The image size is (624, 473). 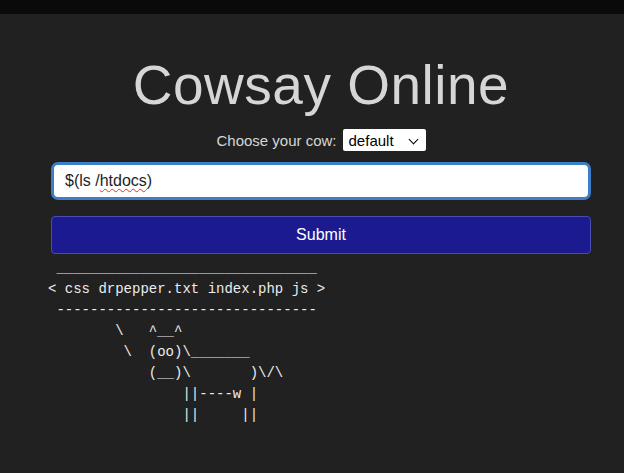 I want to click on cow-selector-row: Choose your cow: default, so click(x=321, y=140).